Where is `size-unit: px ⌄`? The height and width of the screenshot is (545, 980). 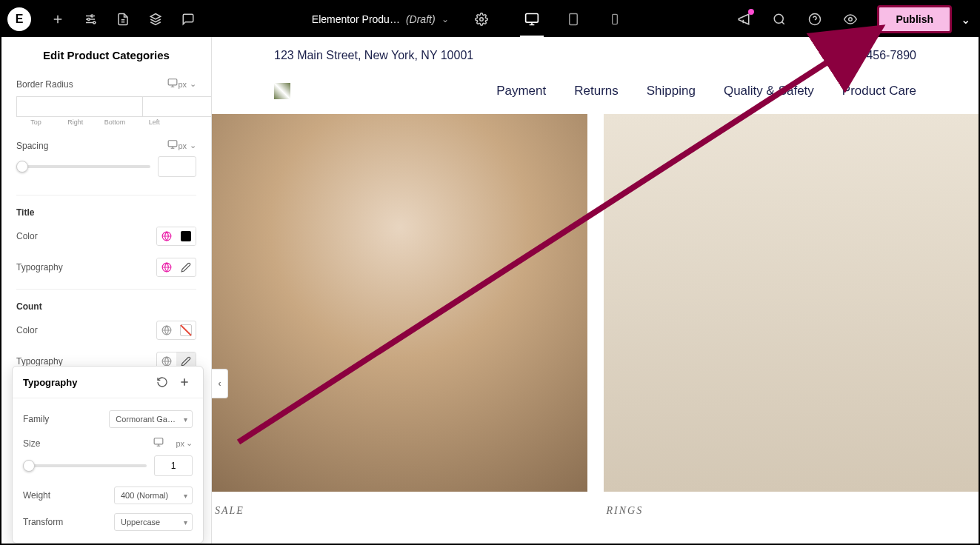
size-unit: px ⌄ is located at coordinates (184, 443).